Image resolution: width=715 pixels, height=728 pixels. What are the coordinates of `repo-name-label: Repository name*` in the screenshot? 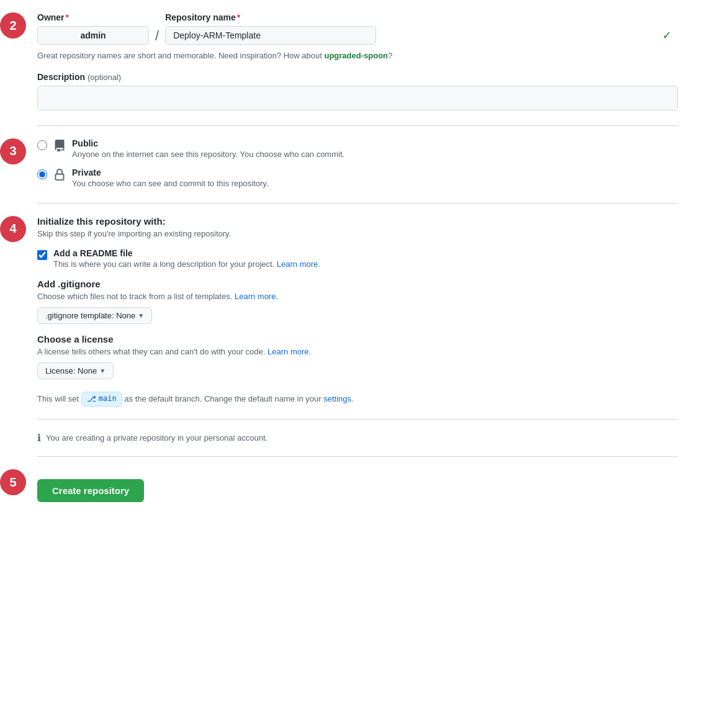 It's located at (421, 17).